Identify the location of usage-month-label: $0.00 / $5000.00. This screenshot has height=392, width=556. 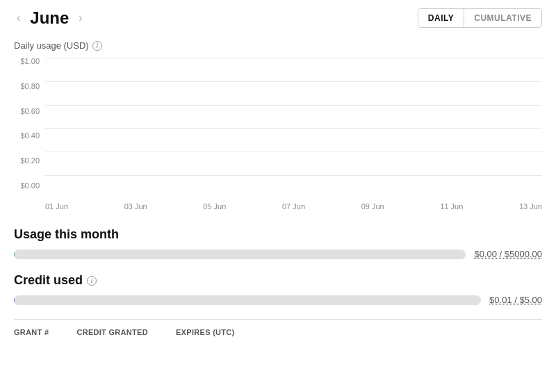
(508, 254).